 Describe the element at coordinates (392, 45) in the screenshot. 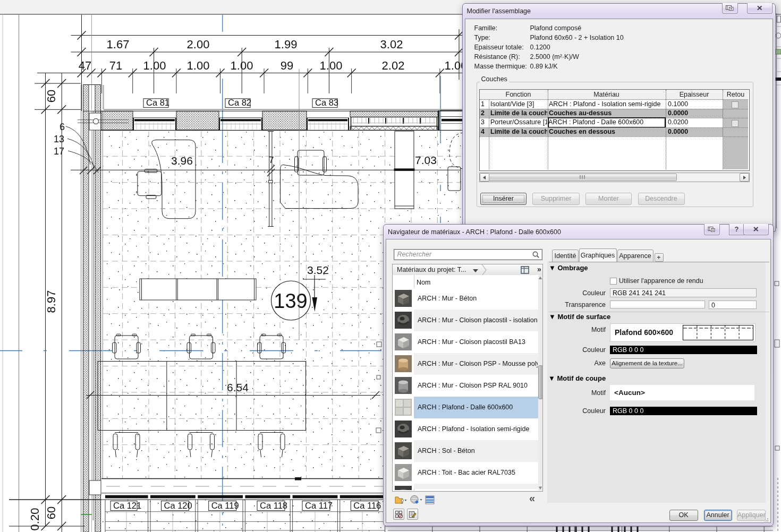

I see `svg-text: 3.02` at that location.